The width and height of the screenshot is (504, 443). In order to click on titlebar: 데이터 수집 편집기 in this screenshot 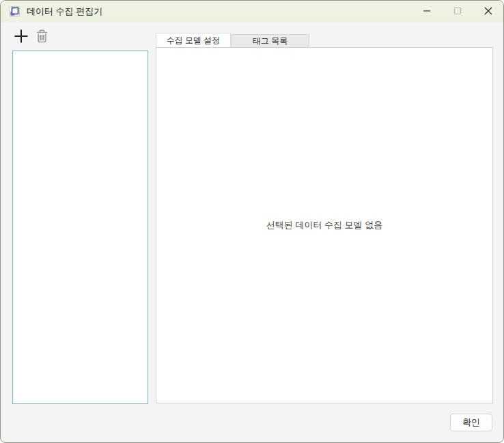, I will do `click(252, 12)`.